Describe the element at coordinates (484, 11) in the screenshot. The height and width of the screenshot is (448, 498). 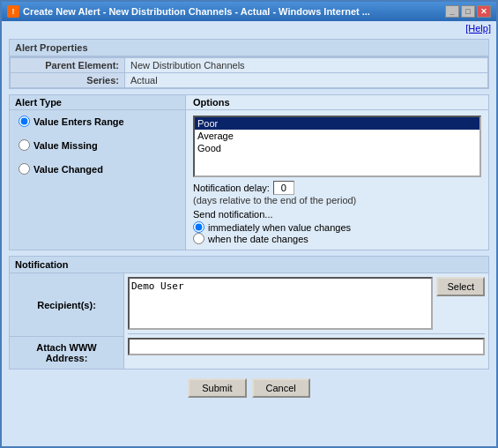
I see `close-button: ✕` at that location.